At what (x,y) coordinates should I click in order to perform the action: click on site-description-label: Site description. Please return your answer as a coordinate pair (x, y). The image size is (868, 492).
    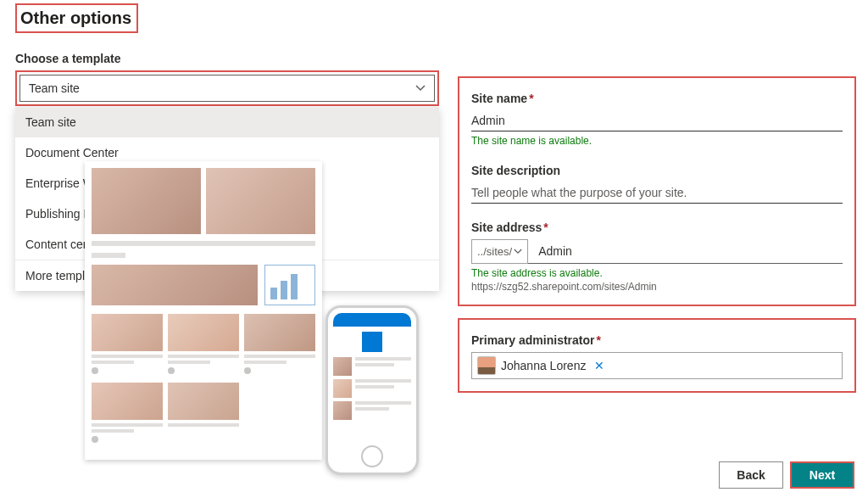
    Looking at the image, I should click on (657, 171).